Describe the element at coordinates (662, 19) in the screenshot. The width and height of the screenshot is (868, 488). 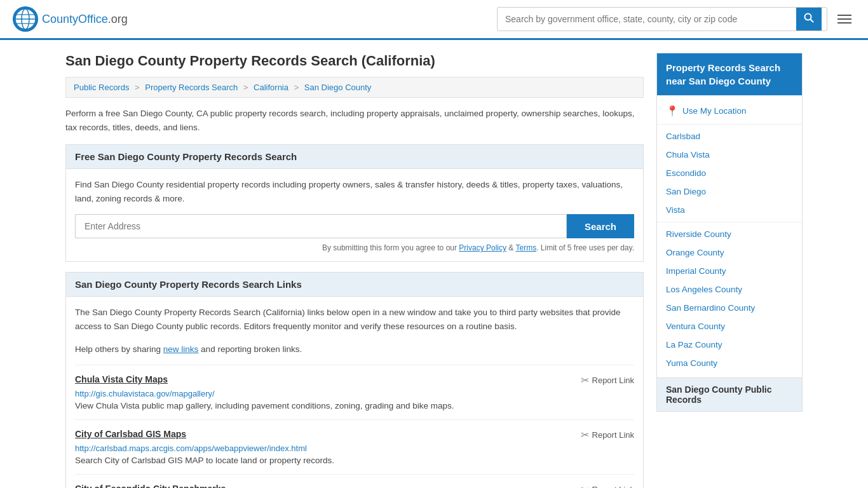
I see `global-search-bar` at that location.